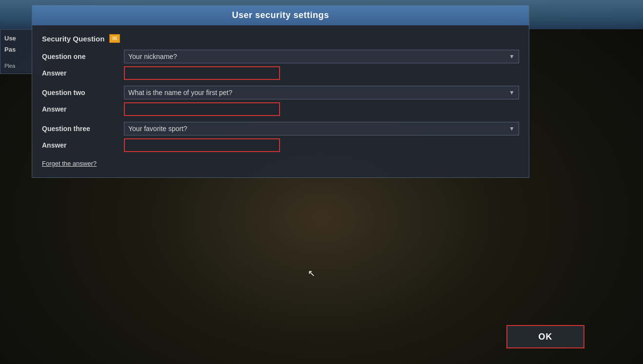 This screenshot has width=643, height=364. What do you see at coordinates (281, 129) in the screenshot?
I see `question-three-row: Question three Your favorite sport? ▼` at bounding box center [281, 129].